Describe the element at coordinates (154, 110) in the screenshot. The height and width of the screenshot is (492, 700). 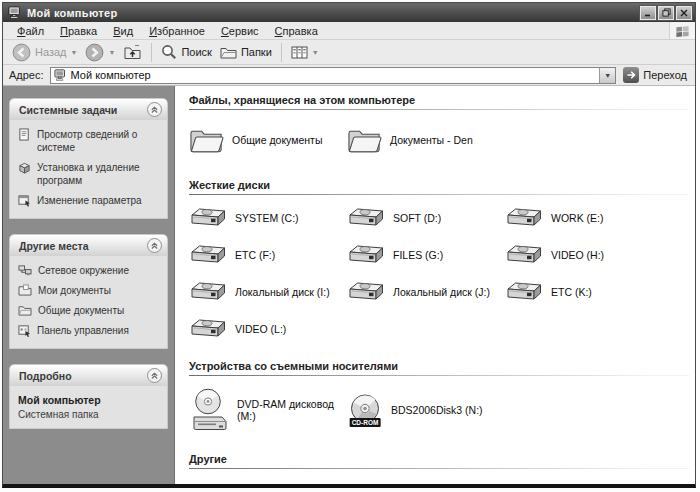
I see `chevron-up-icon` at that location.